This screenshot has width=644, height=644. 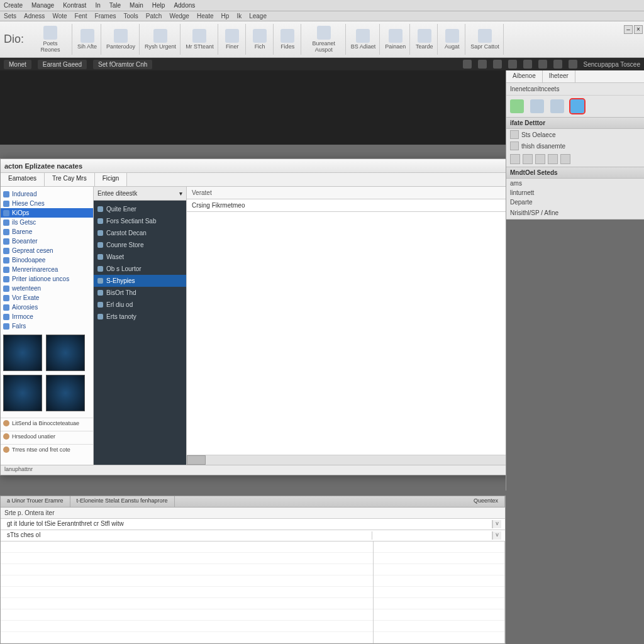 What do you see at coordinates (47, 279) in the screenshot?
I see `tree-item: Priter iationoe uncos` at bounding box center [47, 279].